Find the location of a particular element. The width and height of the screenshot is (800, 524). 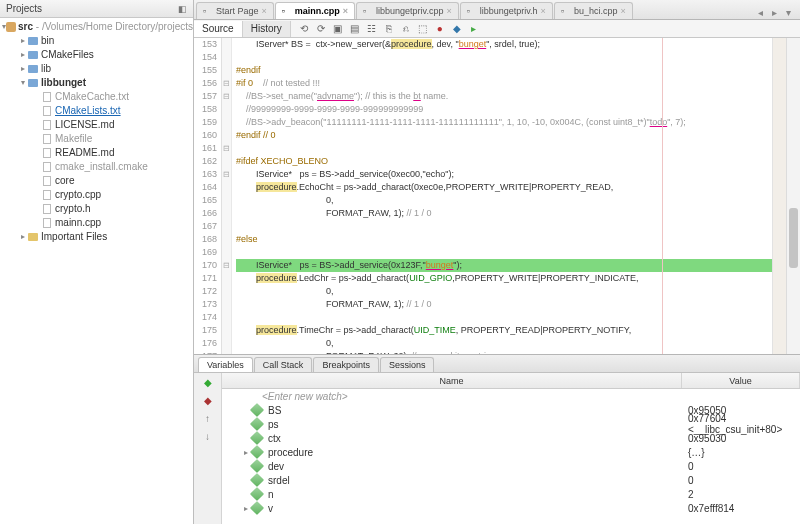

watch-add-icon: ◆ is located at coordinates (208, 384).